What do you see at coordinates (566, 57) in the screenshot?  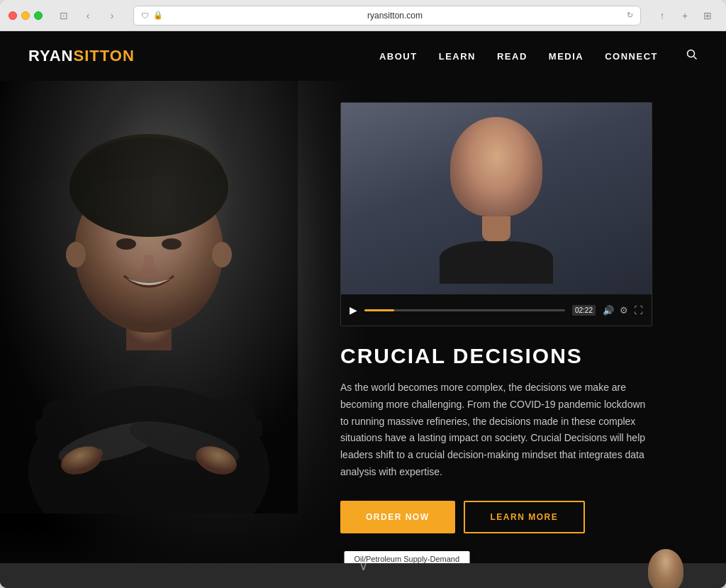 I see `nav-media: MEDIA` at bounding box center [566, 57].